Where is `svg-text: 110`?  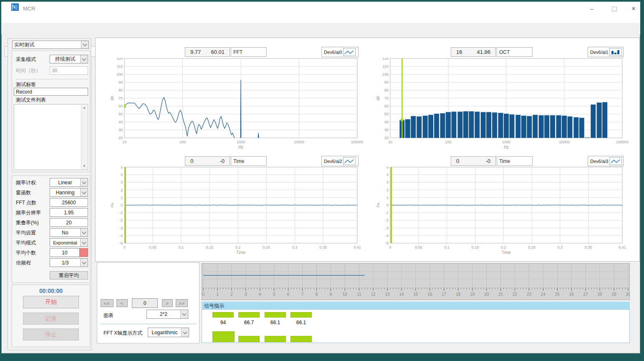 svg-text: 110 is located at coordinates (120, 66).